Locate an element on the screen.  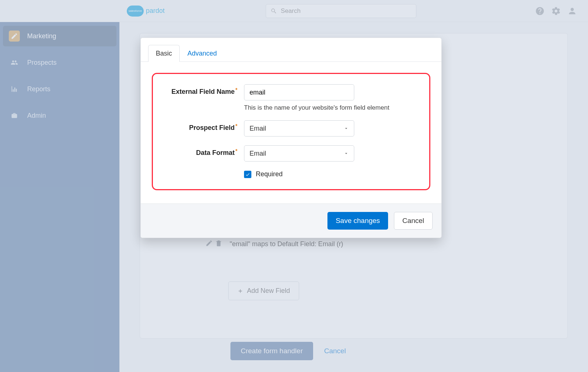
prospect-field-select: Email is located at coordinates (299, 128).